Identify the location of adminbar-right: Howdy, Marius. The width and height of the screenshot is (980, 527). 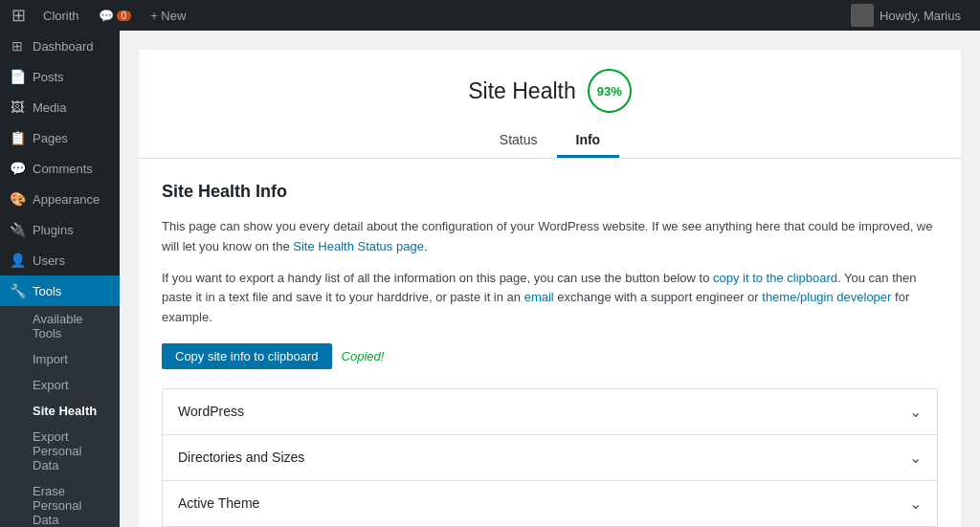
(905, 15).